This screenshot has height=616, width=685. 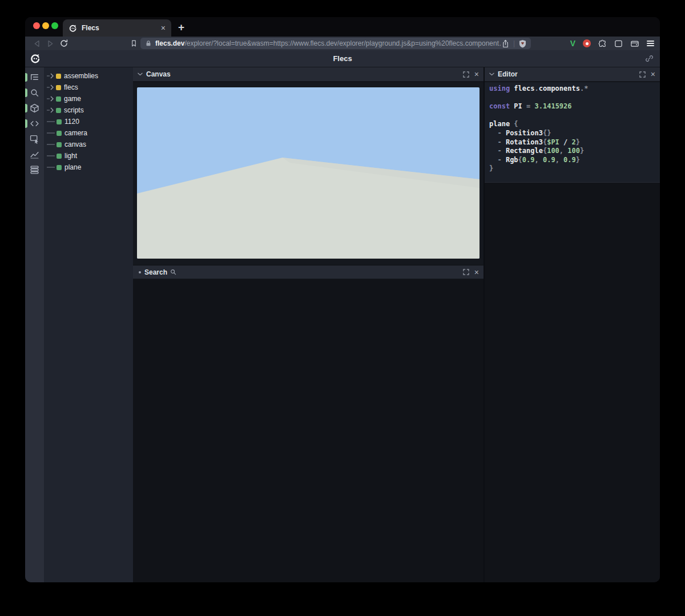 What do you see at coordinates (506, 43) in the screenshot?
I see `share-icon` at bounding box center [506, 43].